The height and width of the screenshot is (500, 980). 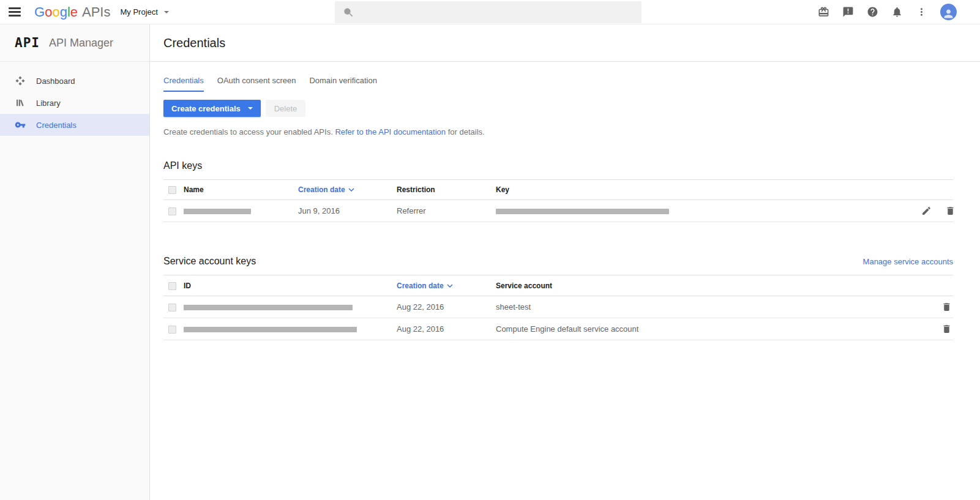 I want to click on column-header-service-account: Service account, so click(x=713, y=285).